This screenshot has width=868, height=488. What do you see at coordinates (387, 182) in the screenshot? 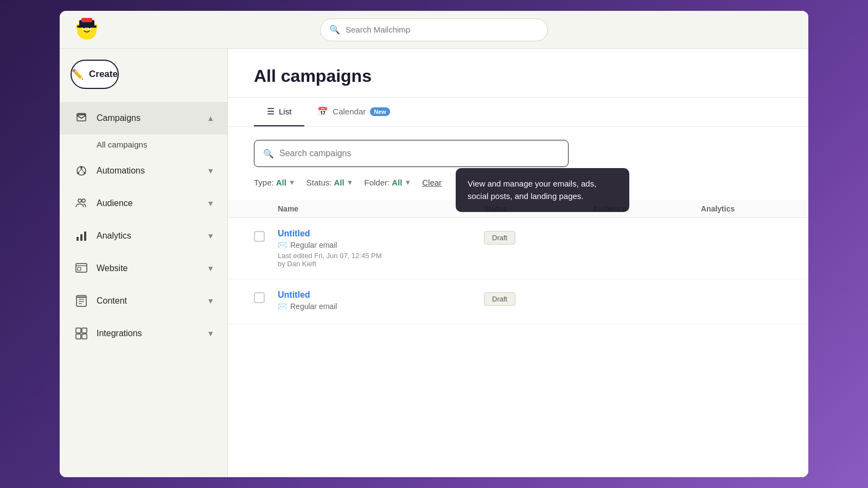
I see `folder-filter: Folder: All ▼` at bounding box center [387, 182].